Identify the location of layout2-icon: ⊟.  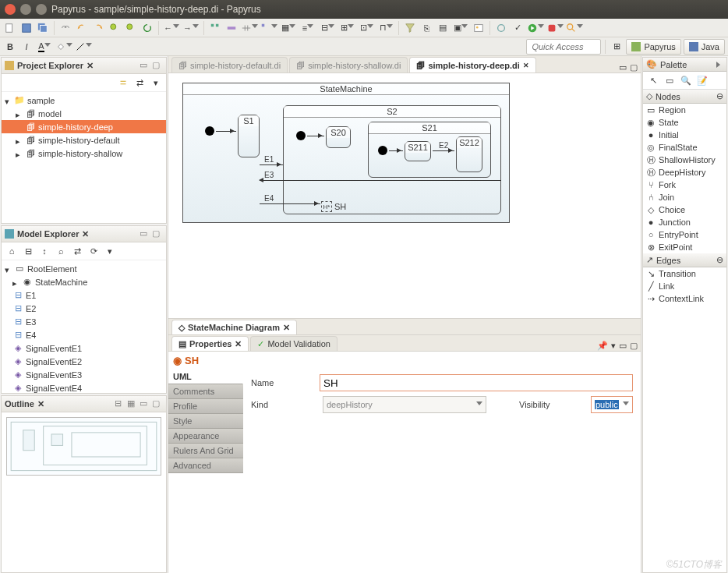
(327, 28).